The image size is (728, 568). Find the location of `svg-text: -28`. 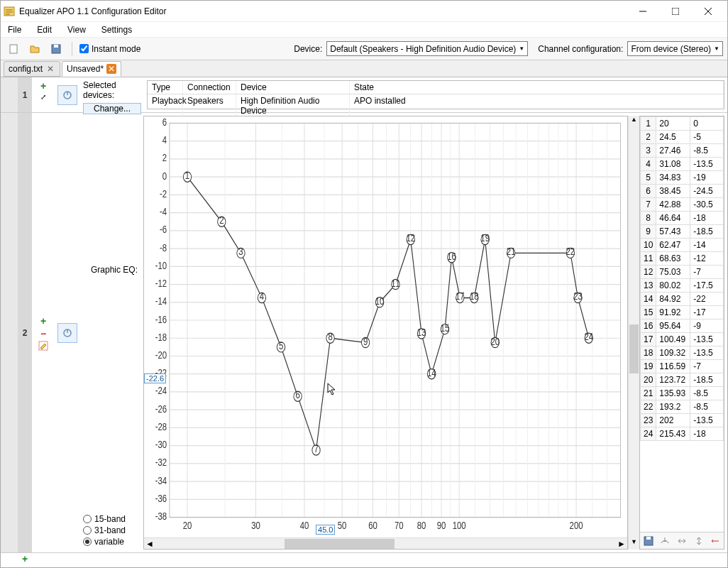

svg-text: -28 is located at coordinates (161, 427).